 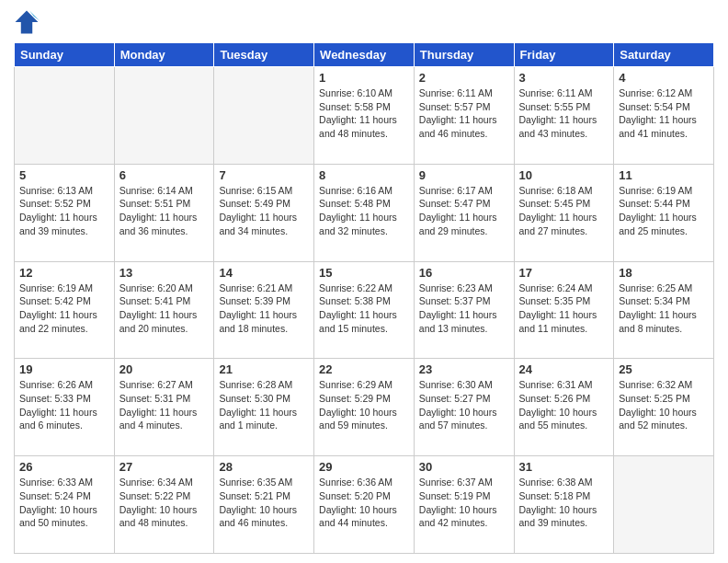 What do you see at coordinates (165, 272) in the screenshot?
I see `day-number: 13` at bounding box center [165, 272].